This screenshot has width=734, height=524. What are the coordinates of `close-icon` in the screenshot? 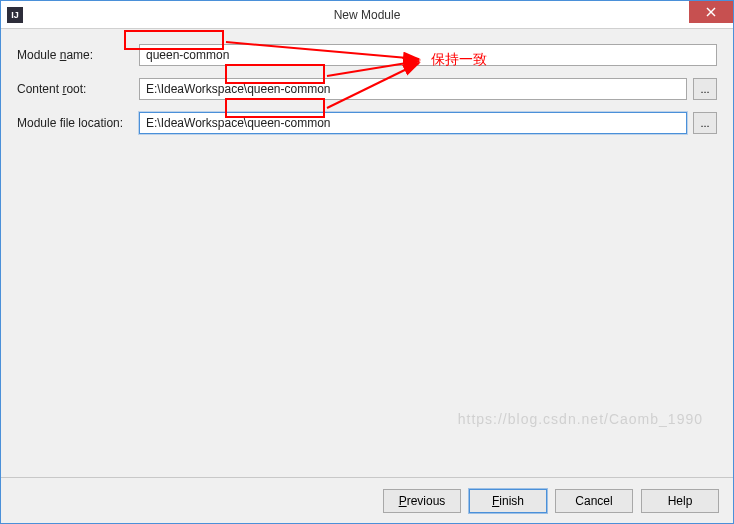 It's located at (711, 12).